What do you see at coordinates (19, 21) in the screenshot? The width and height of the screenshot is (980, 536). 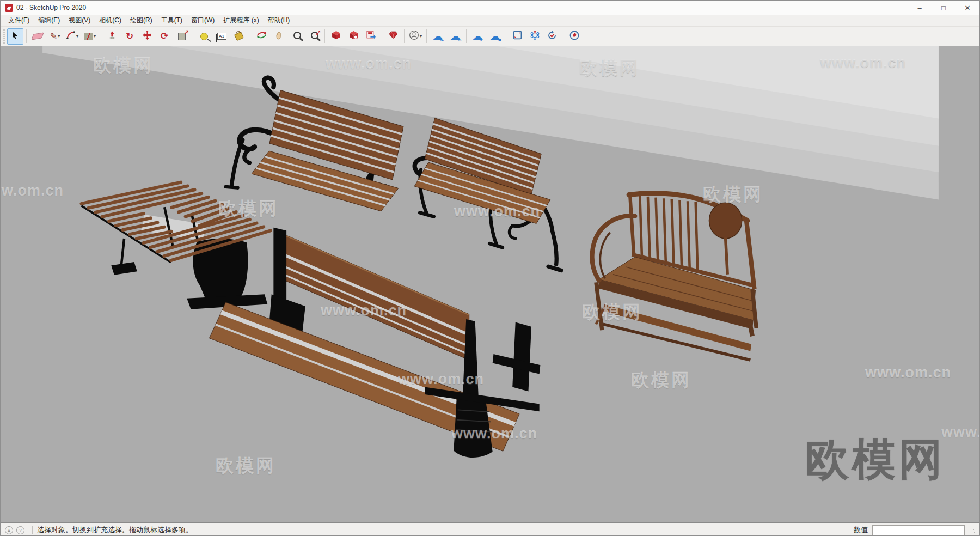 I see `menu-file: 文件(F)` at bounding box center [19, 21].